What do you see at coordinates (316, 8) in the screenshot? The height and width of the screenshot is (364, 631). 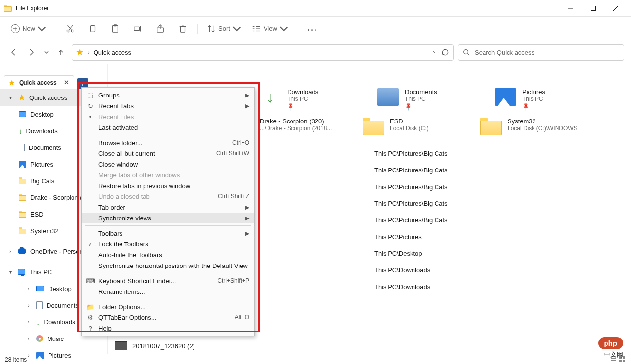 I see `title-bar: File Explorer` at bounding box center [316, 8].